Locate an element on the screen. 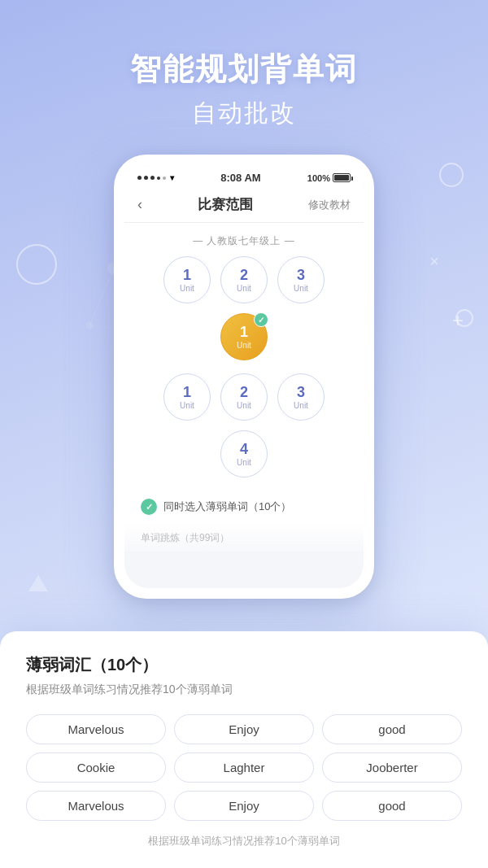 The height and width of the screenshot is (868, 488). unit-item-1-3: 3 Unit is located at coordinates (301, 280).